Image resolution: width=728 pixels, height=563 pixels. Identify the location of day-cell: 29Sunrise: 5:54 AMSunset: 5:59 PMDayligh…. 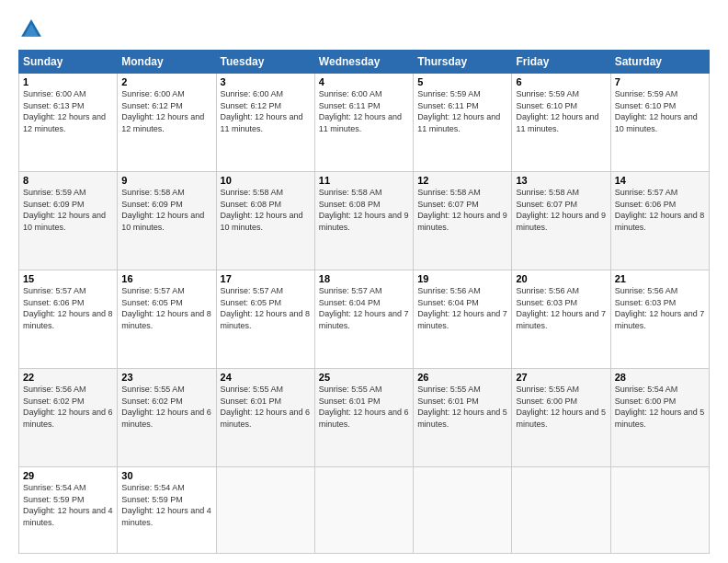
(68, 511).